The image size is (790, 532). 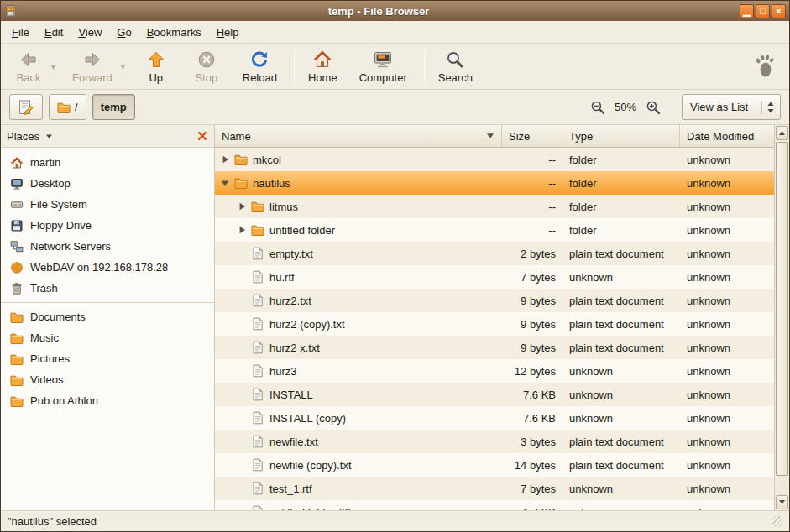 What do you see at coordinates (107, 401) in the screenshot?
I see `sidebar-item-pub-on-athlon: Pub on Athlon` at bounding box center [107, 401].